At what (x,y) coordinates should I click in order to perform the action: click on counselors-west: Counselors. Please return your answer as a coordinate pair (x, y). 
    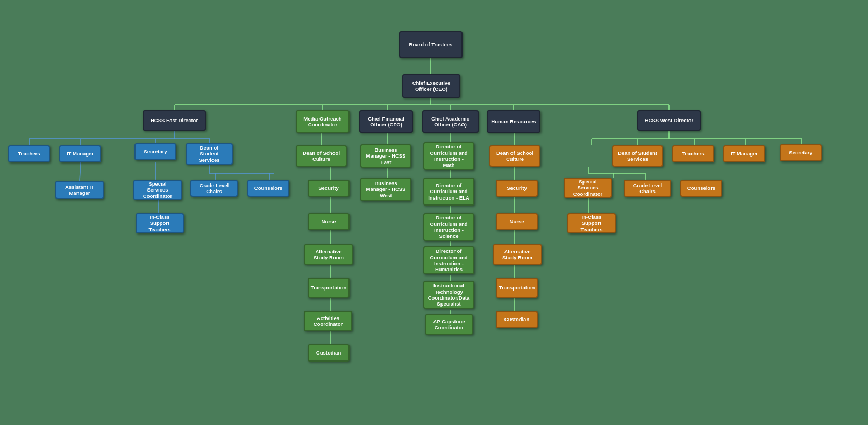
    Looking at the image, I should click on (701, 188).